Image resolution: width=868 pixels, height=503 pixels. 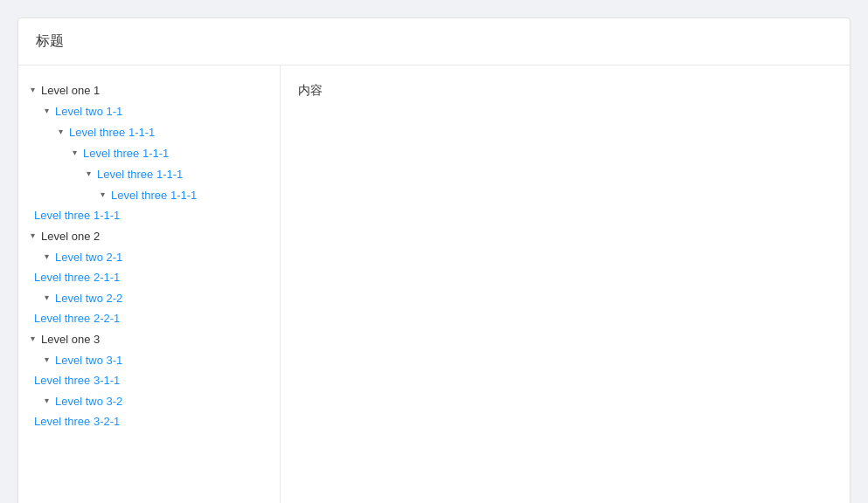 I want to click on tree-children-l2: ▾Level two 2-1Level three 2-1-1▾Level tw…, so click(x=149, y=287).